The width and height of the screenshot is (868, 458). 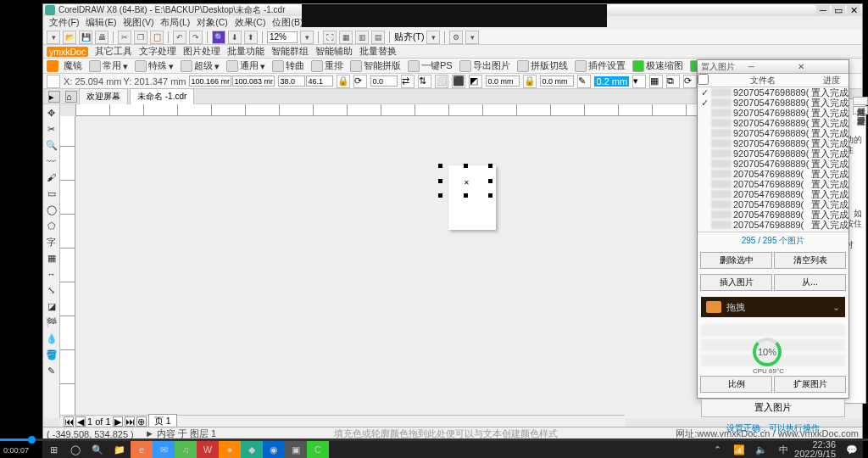 I want to click on convert-button: ⟳, so click(x=690, y=81).